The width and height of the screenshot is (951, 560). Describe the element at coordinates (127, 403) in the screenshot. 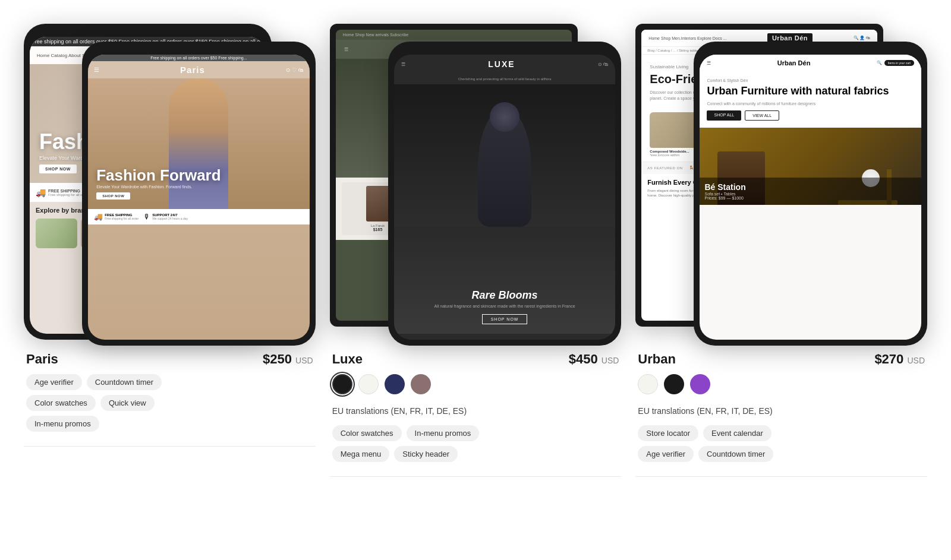

I see `paris-tag-quick-view: Quick view` at that location.